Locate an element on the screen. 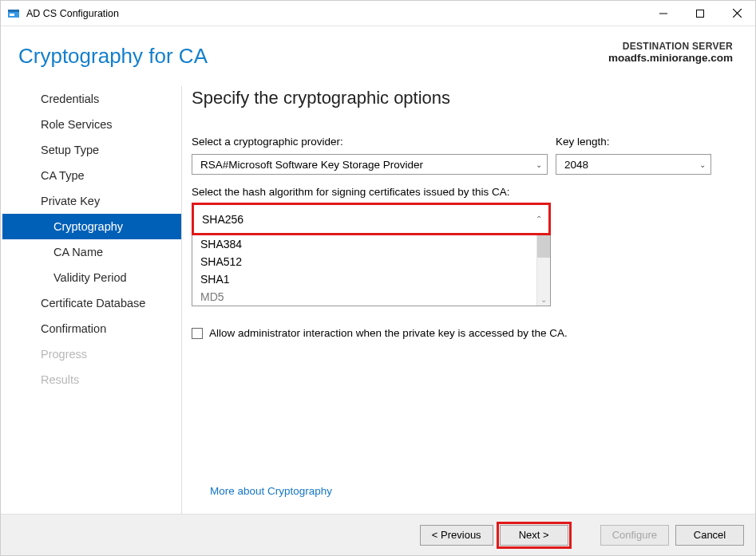  titlebar: AD CS Configuration is located at coordinates (378, 14).